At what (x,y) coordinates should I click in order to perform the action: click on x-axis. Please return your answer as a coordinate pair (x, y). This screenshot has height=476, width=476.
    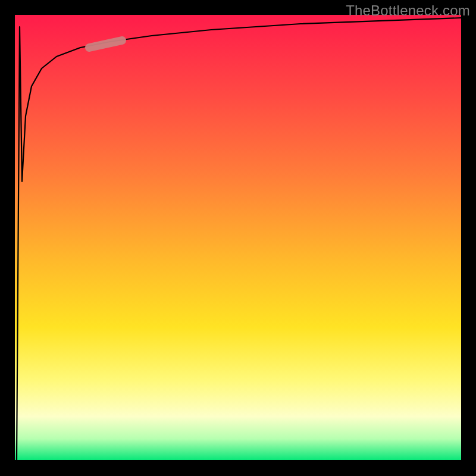
    Looking at the image, I should click on (238, 461).